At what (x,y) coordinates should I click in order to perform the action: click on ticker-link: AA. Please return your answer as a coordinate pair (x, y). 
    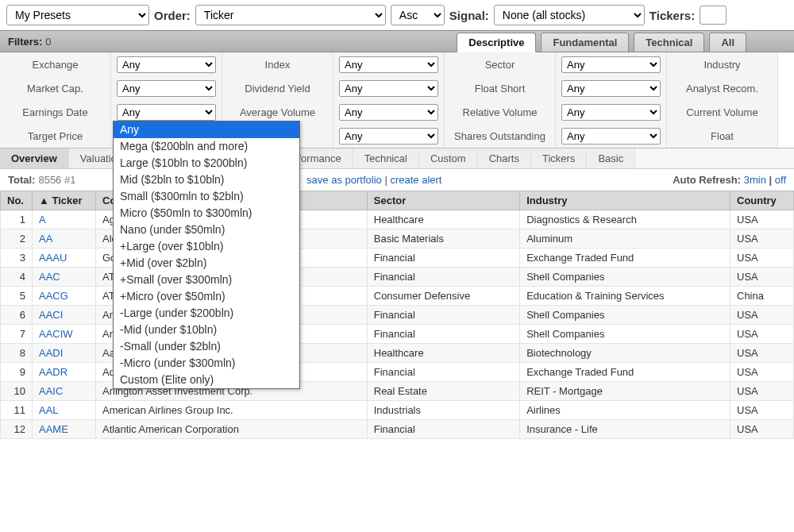
    Looking at the image, I should click on (64, 239).